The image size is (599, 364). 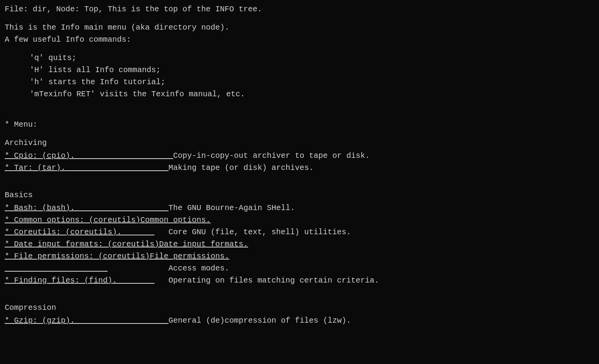 What do you see at coordinates (117, 256) in the screenshot?
I see `file-permissions-link: * File permissions: (coreutils)File perm…` at bounding box center [117, 256].